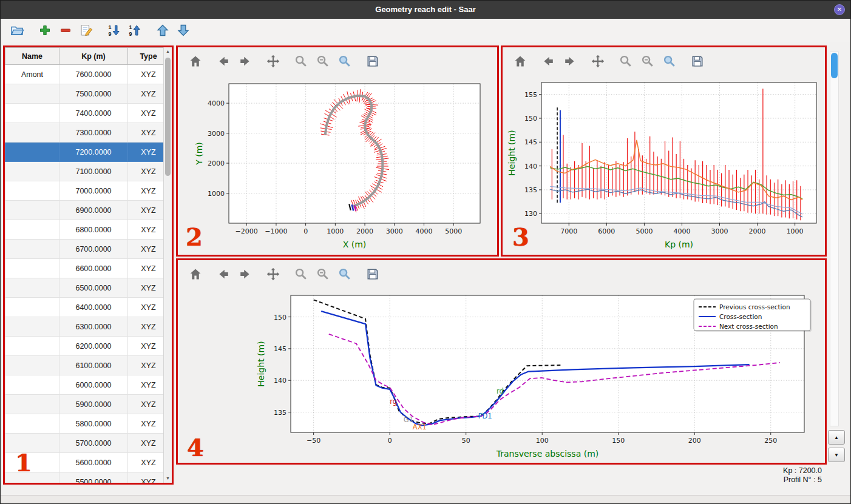 The height and width of the screenshot is (504, 851). I want to click on svg-text: rd, so click(500, 391).